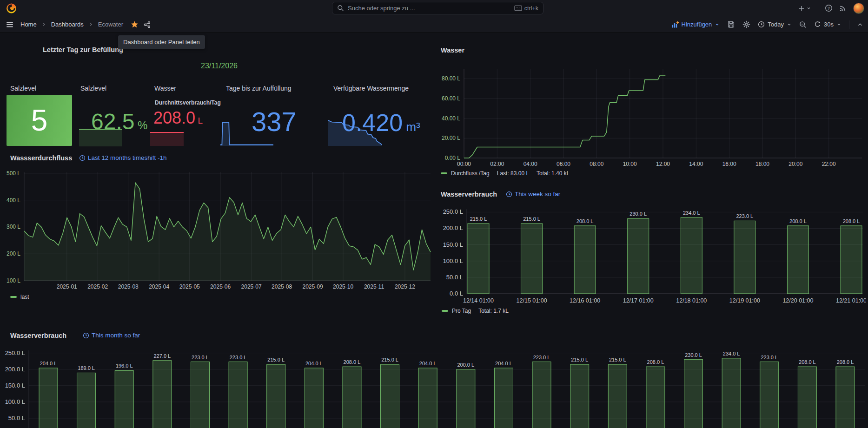  Describe the element at coordinates (798, 301) in the screenshot. I see `svg-text: 12/20 01:00` at that location.